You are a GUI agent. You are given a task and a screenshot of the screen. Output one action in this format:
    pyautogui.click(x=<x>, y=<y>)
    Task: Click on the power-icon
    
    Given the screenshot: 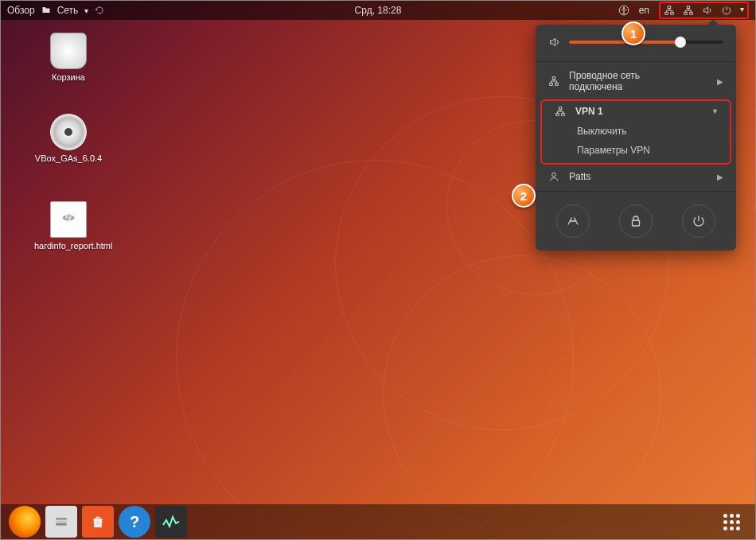 What is the action you would take?
    pyautogui.click(x=727, y=10)
    